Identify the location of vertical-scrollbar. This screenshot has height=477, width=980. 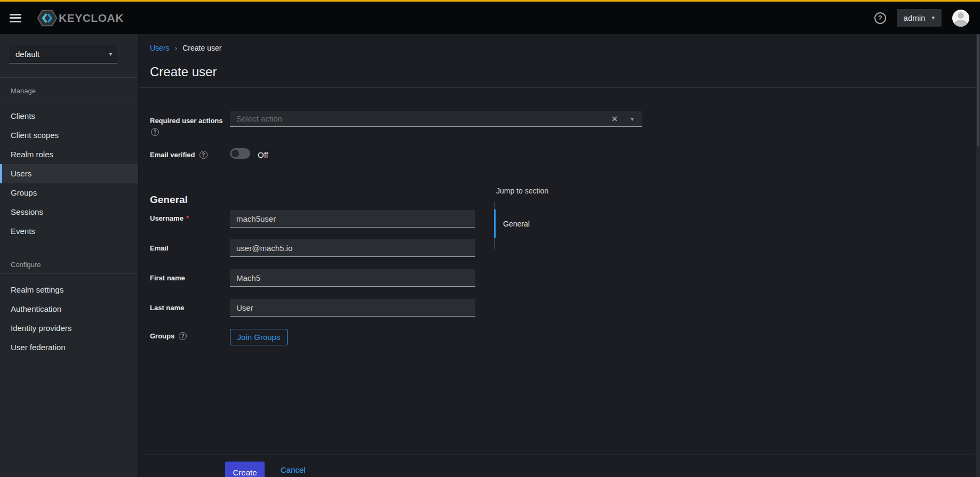
(978, 256).